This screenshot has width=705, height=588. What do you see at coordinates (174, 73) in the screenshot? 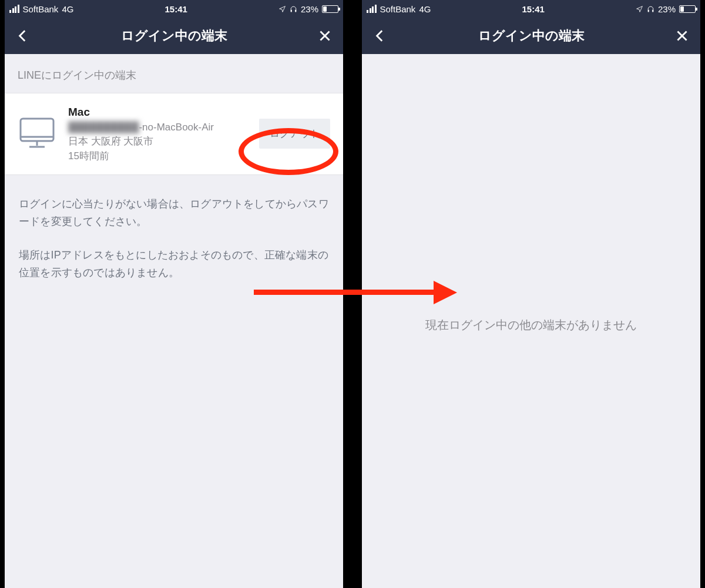
I see `section-label: LINEにログイン中の端末` at bounding box center [174, 73].